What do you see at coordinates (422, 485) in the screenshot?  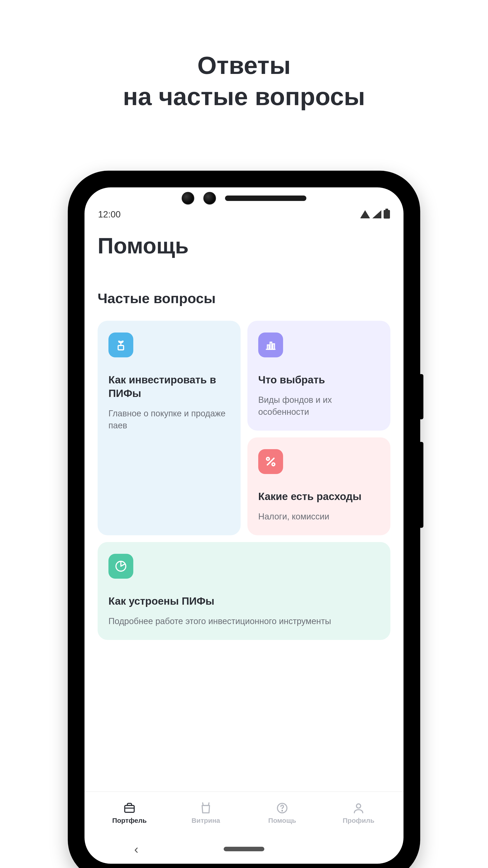 I see `phone-volume-button` at bounding box center [422, 485].